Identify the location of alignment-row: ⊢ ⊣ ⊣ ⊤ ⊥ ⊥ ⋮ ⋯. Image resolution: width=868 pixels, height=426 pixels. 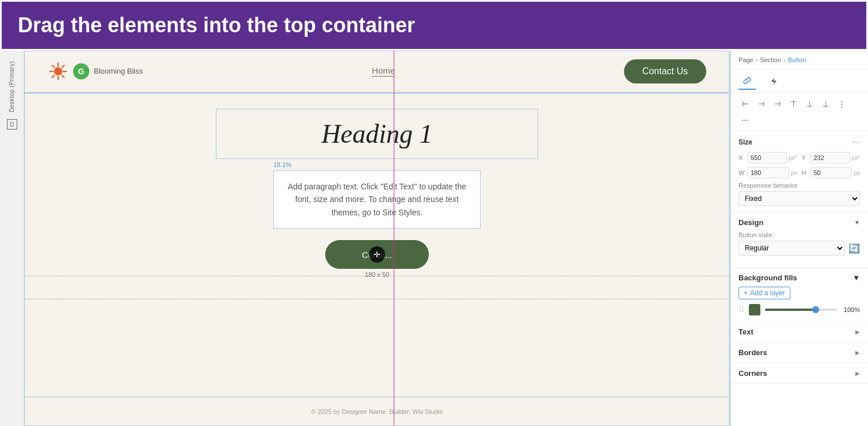
(799, 112).